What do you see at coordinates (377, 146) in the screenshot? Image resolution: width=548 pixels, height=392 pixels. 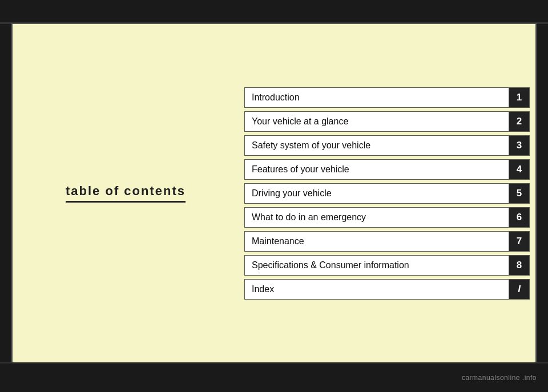 I see `toc-item-safety: Safety system of your vehicle` at bounding box center [377, 146].